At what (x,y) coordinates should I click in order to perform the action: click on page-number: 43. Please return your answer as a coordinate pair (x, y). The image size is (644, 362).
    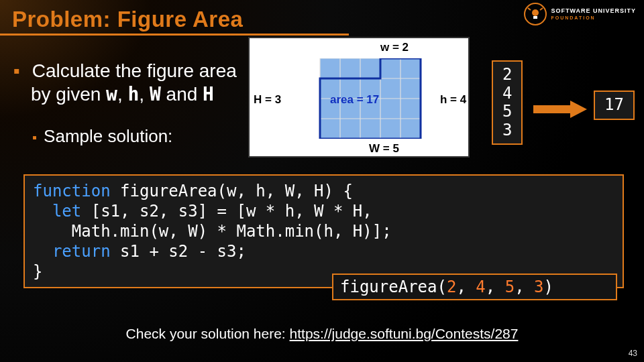
    Looking at the image, I should click on (633, 353).